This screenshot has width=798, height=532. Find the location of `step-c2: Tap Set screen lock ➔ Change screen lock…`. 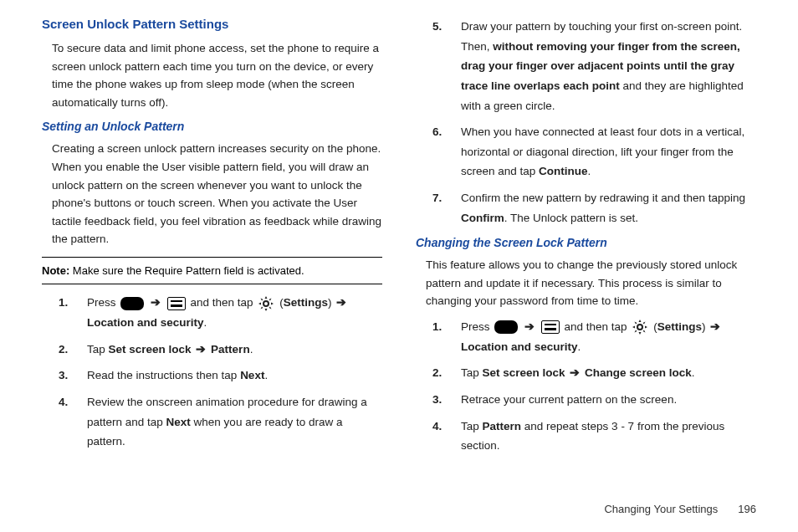

step-c2: Tap Set screen lock ➔ Change screen lock… is located at coordinates (594, 373).